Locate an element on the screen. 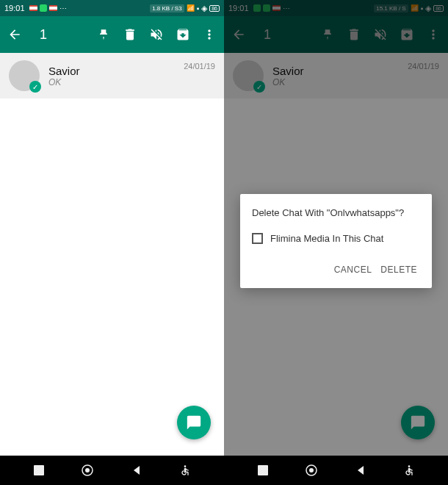 This screenshot has width=448, height=485. status-right: 1.8 KB / S3 📶 ▪ ◈ 86 is located at coordinates (185, 9).